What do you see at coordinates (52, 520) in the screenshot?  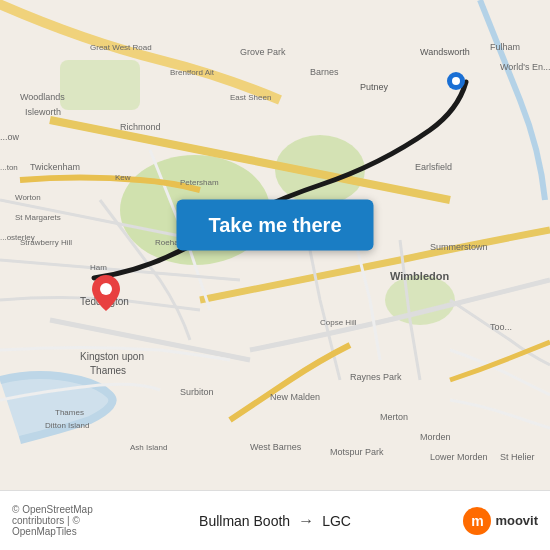 I see `attribution-text: © OpenStreetMap contributors | © OpenMap…` at bounding box center [52, 520].